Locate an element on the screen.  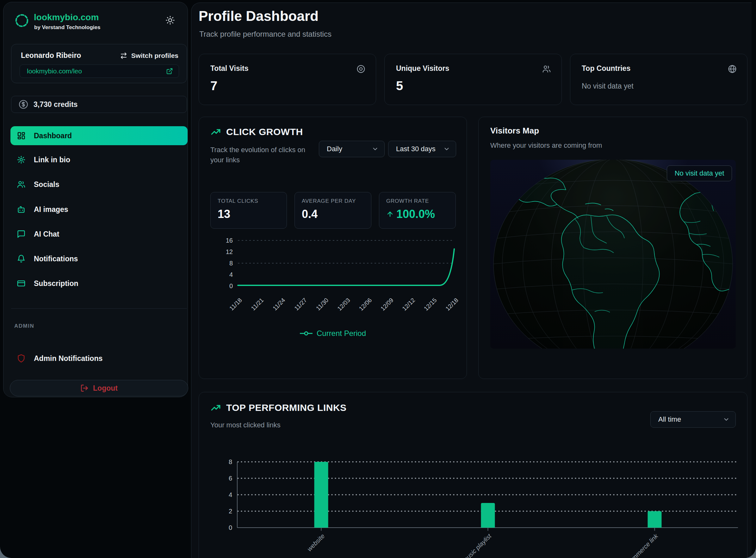
logout-label: Logout is located at coordinates (105, 388).